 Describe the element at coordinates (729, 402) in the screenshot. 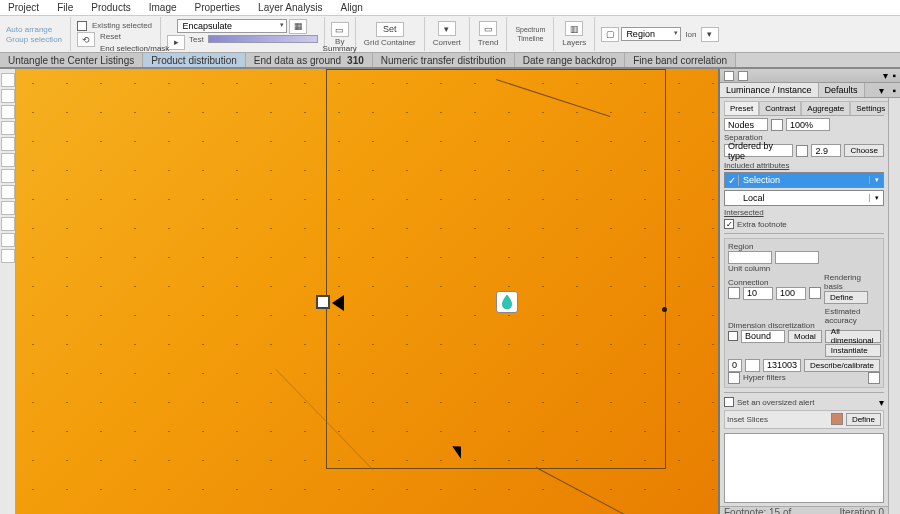

I see `oversized-check` at that location.